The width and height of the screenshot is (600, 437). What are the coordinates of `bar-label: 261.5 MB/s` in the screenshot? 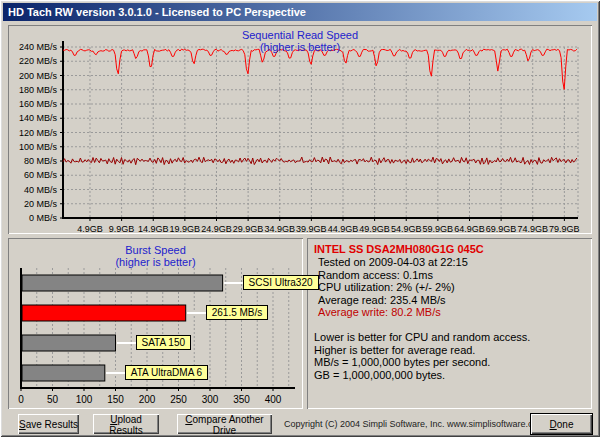 It's located at (238, 312).